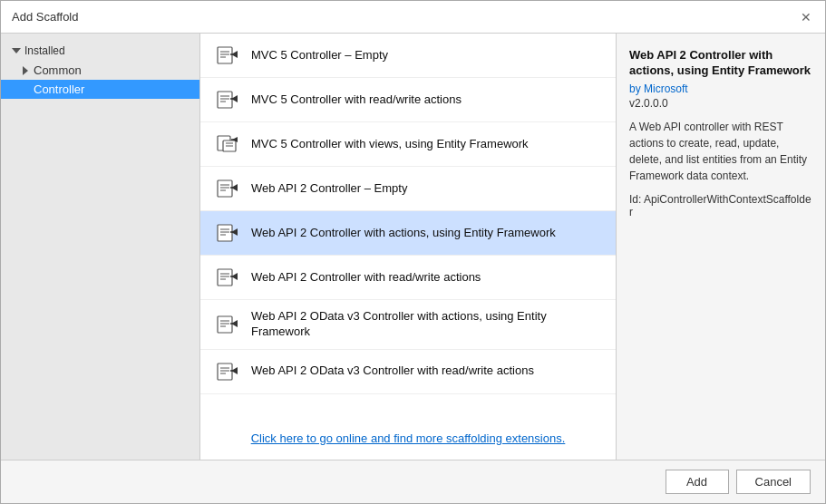 This screenshot has width=826, height=504. What do you see at coordinates (773, 482) in the screenshot?
I see `cancel-button: Cancel` at bounding box center [773, 482].